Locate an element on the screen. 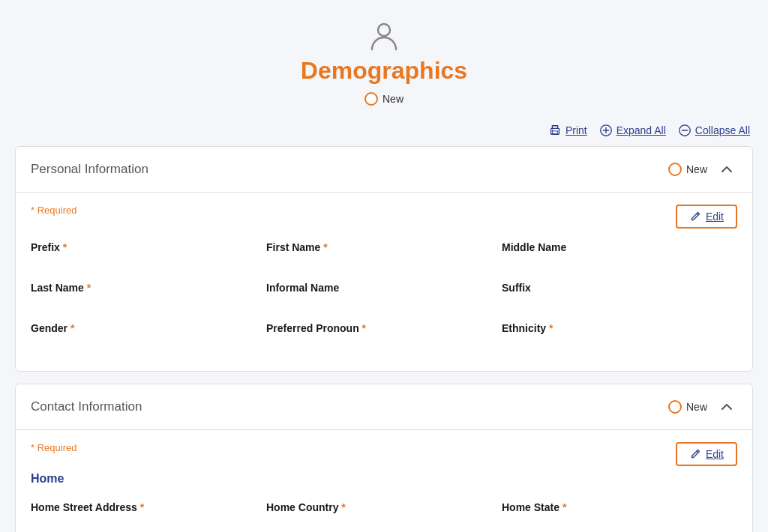  expand-all-icon is located at coordinates (606, 130).